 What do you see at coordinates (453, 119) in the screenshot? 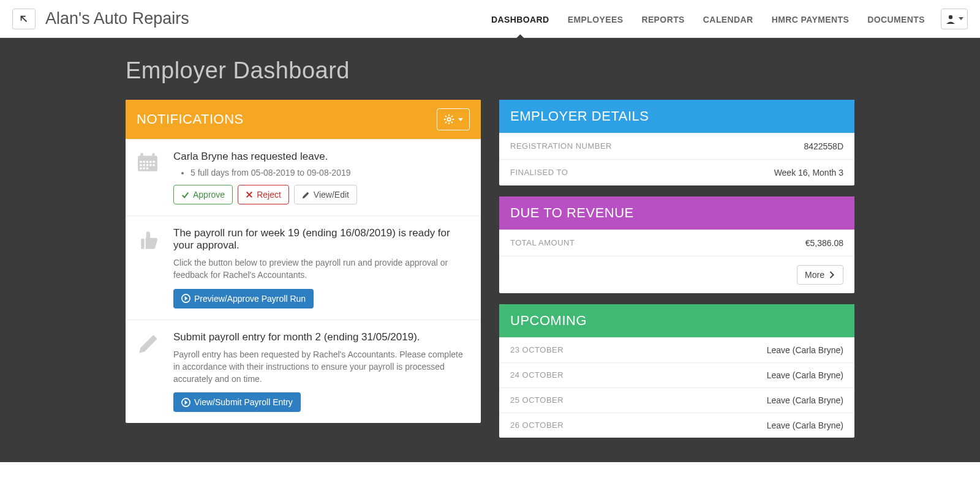
I see `notifications-settings-button` at bounding box center [453, 119].